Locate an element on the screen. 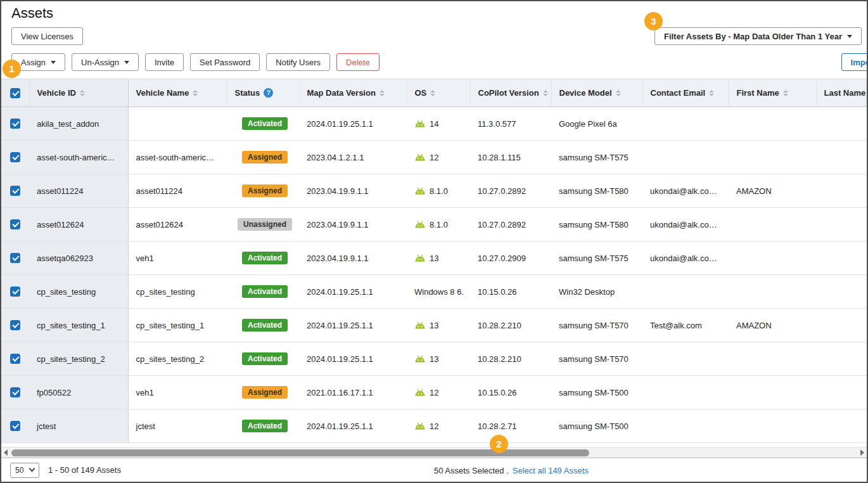  set-password-button: Set Password is located at coordinates (225, 62).